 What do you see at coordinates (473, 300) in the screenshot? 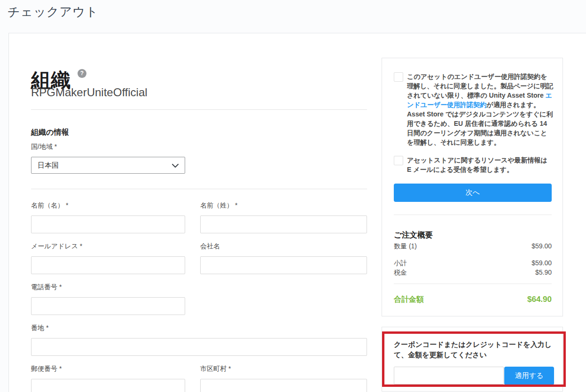
I see `total-row: 合計金額 $64.90` at bounding box center [473, 300].